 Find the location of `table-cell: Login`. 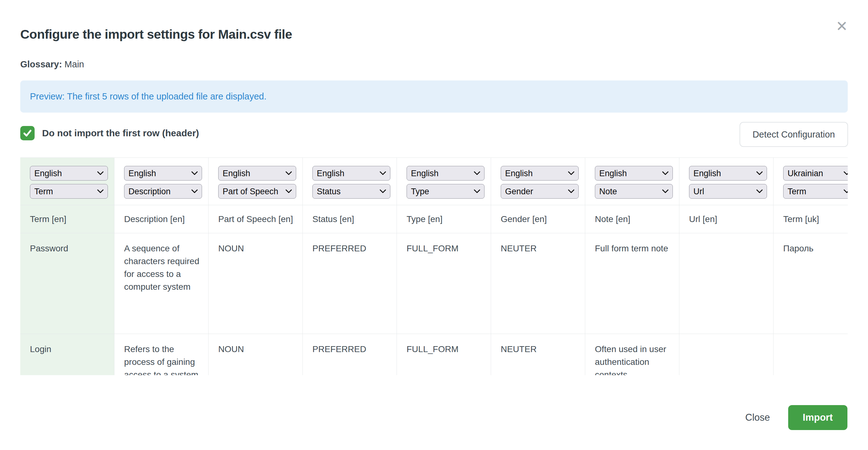

table-cell: Login is located at coordinates (67, 355).